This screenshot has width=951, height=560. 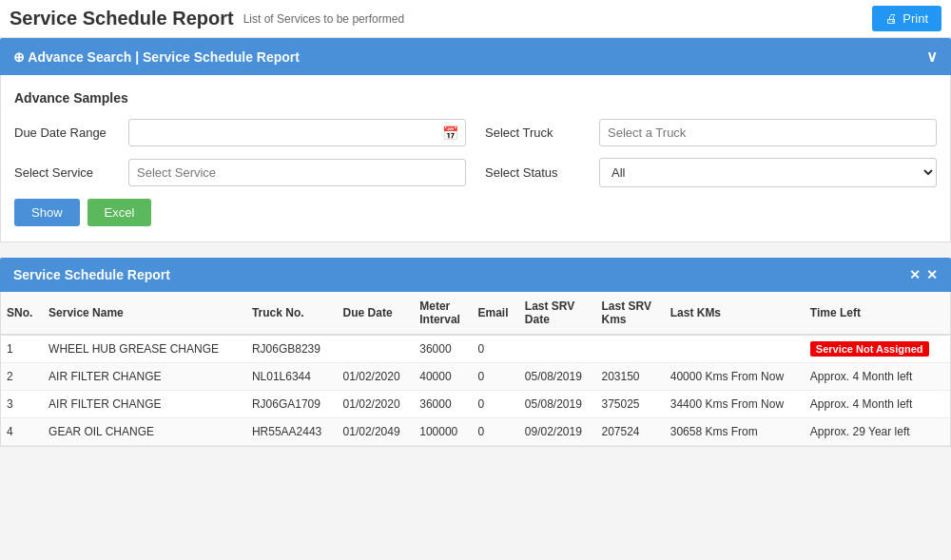 I want to click on cell-last-kms: 34400 Kms From Now, so click(x=734, y=405).